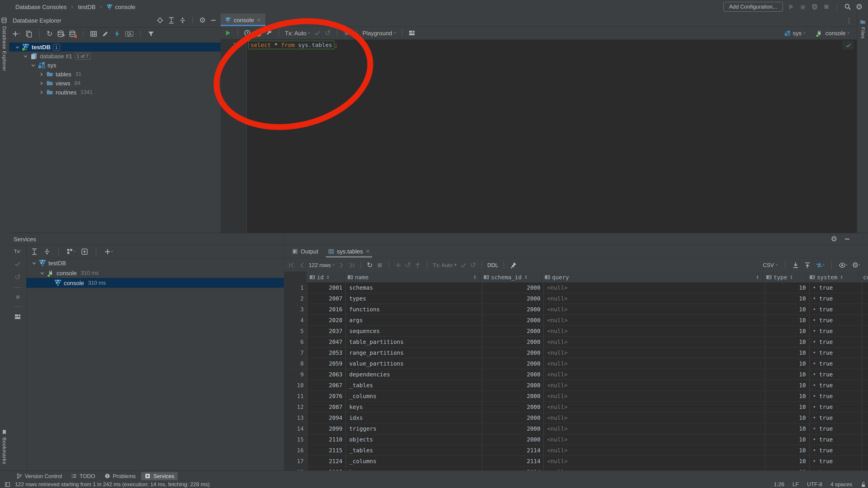 This screenshot has width=868, height=488. I want to click on table-cell: 2037, so click(327, 331).